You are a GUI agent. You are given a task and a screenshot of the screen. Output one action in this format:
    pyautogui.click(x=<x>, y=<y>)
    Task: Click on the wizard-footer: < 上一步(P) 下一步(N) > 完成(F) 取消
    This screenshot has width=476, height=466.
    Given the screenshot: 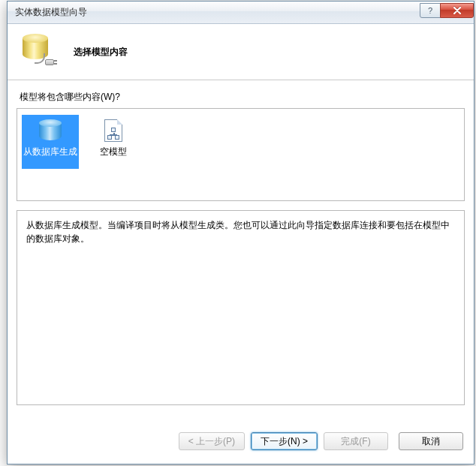 What is the action you would take?
    pyautogui.click(x=240, y=446)
    